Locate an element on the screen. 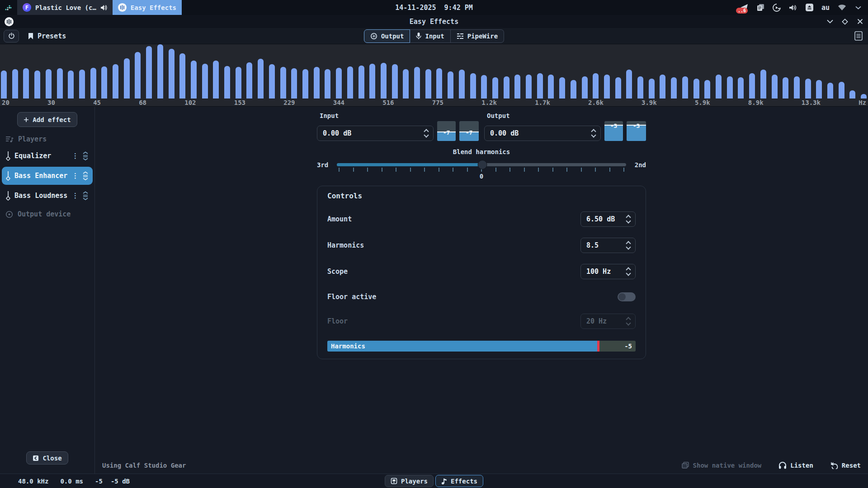 The image size is (868, 488). messenger-icon: ..6 is located at coordinates (744, 8).